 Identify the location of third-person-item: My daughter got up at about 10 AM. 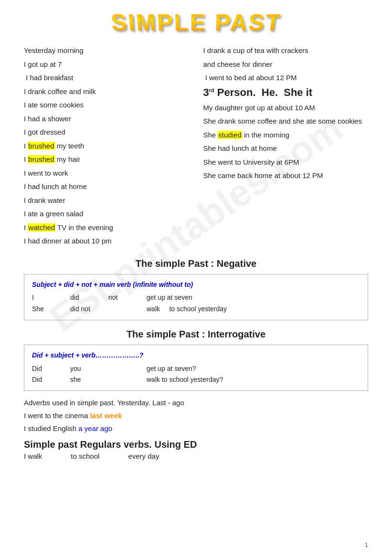
(286, 108).